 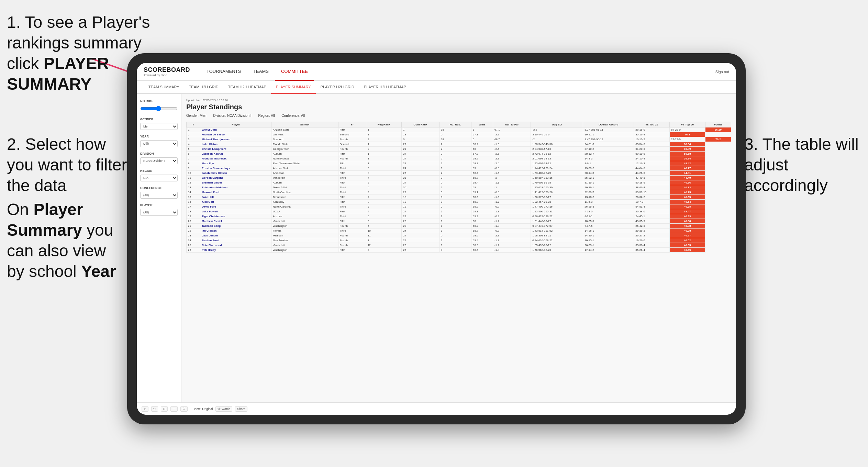 I want to click on conference-select: (All) ACC SEC Big Ten, so click(x=159, y=195).